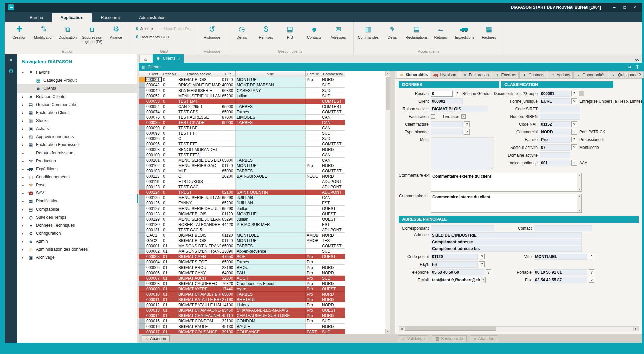 The image size is (644, 354). Describe the element at coordinates (533, 75) in the screenshot. I see `details-tab-contacts: ☻Contacts` at that location.